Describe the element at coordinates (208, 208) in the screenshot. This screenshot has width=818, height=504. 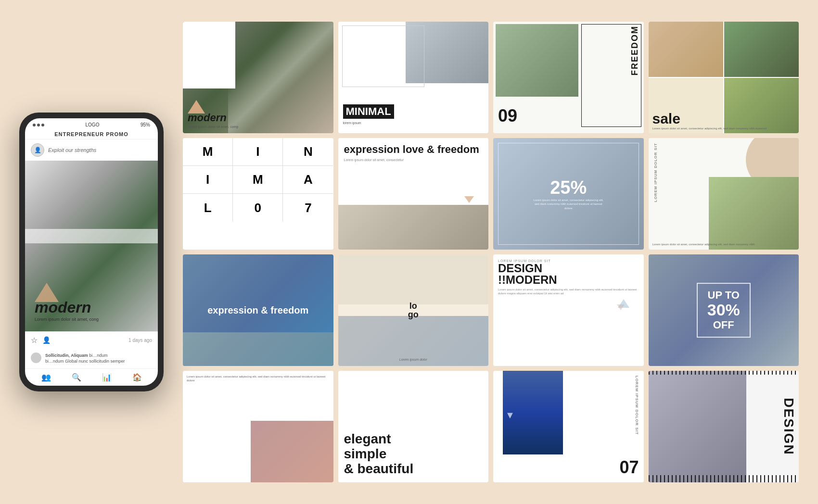
I see `letter-L: L` at that location.